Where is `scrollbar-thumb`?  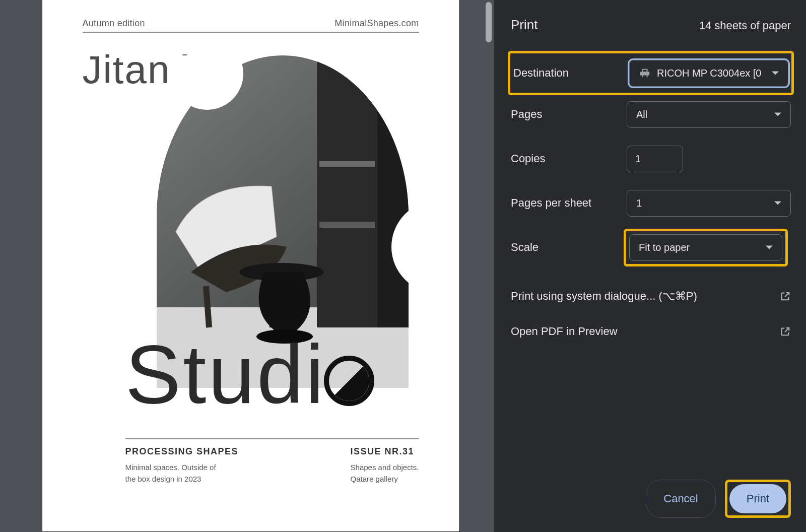
scrollbar-thumb is located at coordinates (489, 22).